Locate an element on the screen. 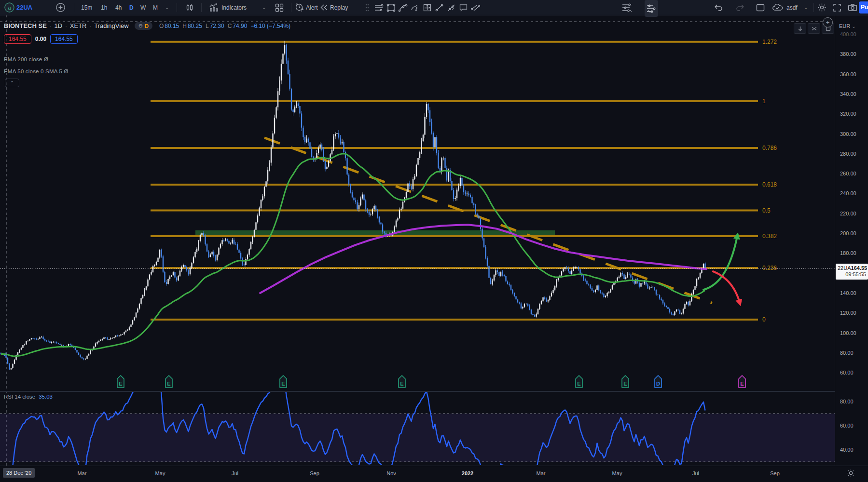  interval-4h: 4h is located at coordinates (119, 8).